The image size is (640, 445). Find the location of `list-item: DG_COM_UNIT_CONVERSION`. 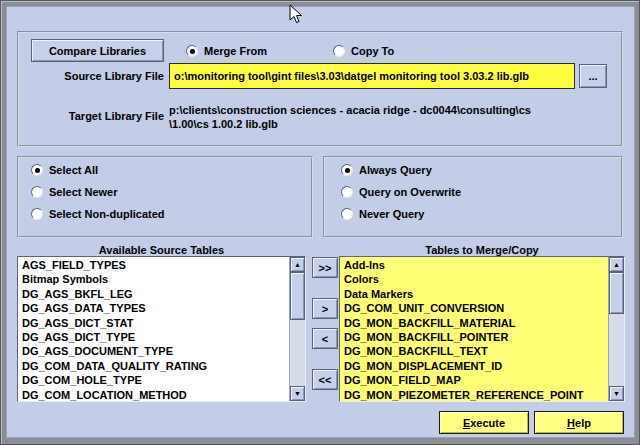

list-item: DG_COM_UNIT_CONVERSION is located at coordinates (474, 308).